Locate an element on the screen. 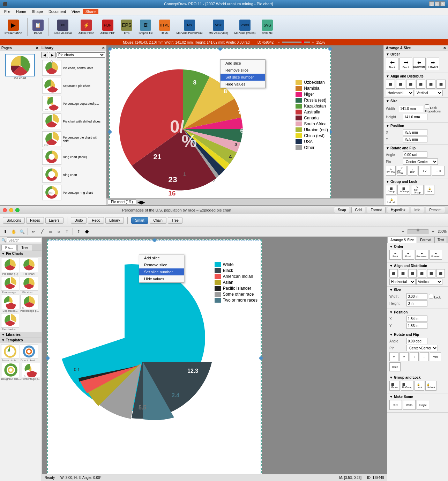 This screenshot has height=481, width=448. b-vert: Vert is located at coordinates (435, 357).